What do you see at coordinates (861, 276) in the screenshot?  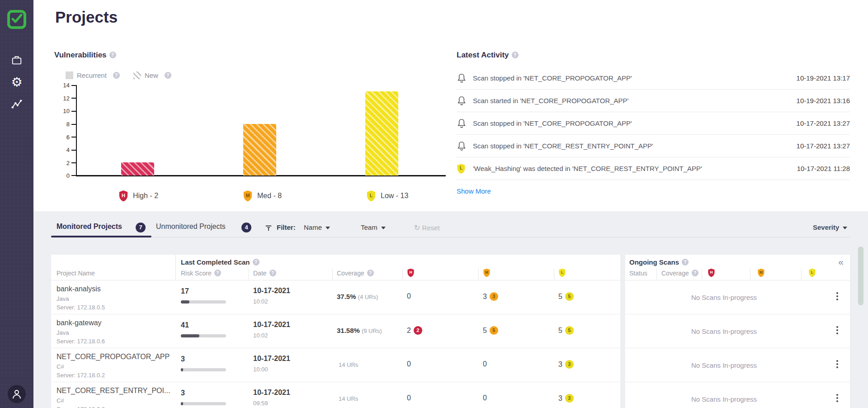 I see `scrollbar-thumb` at bounding box center [861, 276].